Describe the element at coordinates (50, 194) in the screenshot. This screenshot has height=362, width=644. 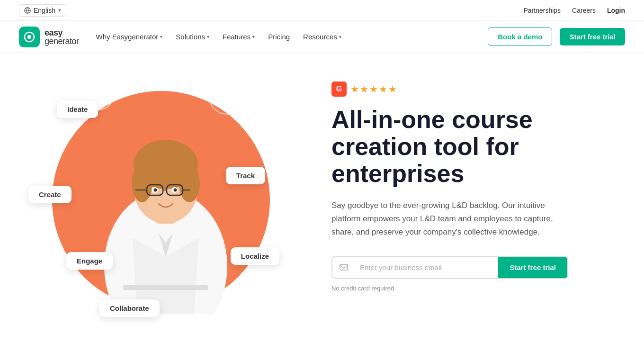
I see `float-label-create: Create` at that location.